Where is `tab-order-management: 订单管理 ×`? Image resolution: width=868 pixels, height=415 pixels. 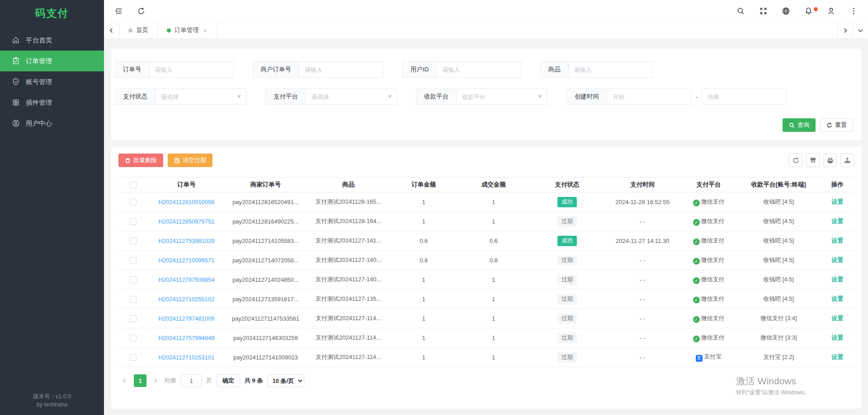 tab-order-management: 订单管理 × is located at coordinates (187, 30).